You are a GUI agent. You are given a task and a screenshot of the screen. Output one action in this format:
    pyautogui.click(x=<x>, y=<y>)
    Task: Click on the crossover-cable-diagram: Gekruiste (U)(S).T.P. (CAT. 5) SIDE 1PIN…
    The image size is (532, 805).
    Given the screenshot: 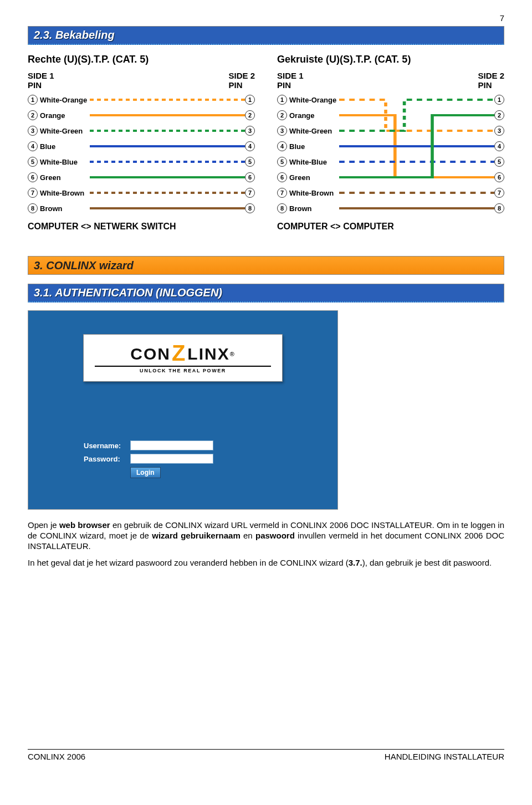 What is the action you would take?
    pyautogui.click(x=391, y=143)
    